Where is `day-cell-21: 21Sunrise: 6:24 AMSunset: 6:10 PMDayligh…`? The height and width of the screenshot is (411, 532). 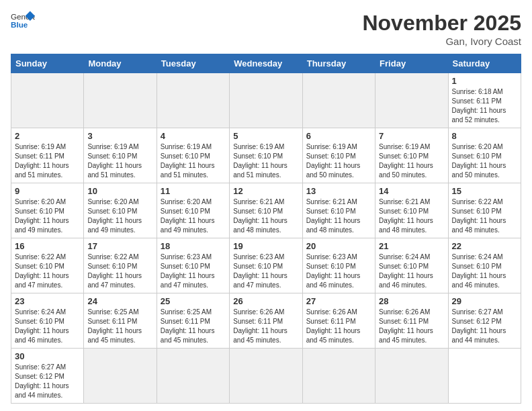
day-cell-21: 21Sunrise: 6:24 AMSunset: 6:10 PMDayligh… is located at coordinates (412, 266).